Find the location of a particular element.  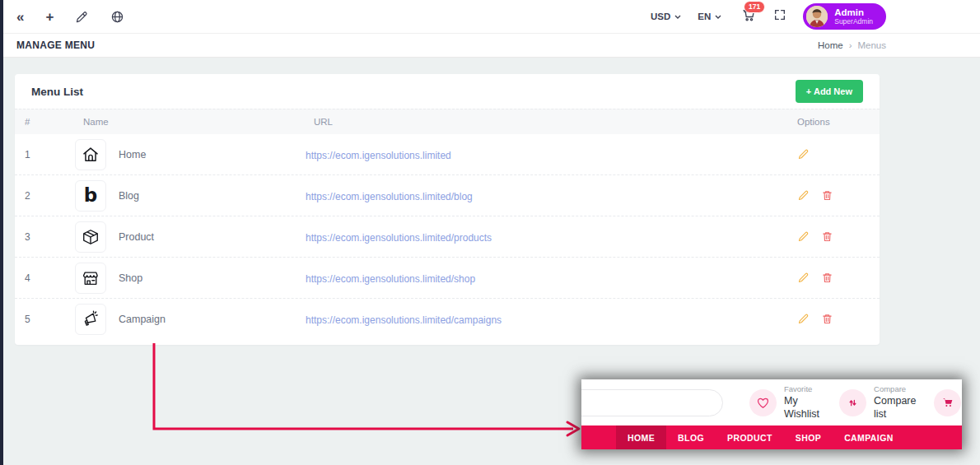

nav-item-shop: SHOP is located at coordinates (809, 438).